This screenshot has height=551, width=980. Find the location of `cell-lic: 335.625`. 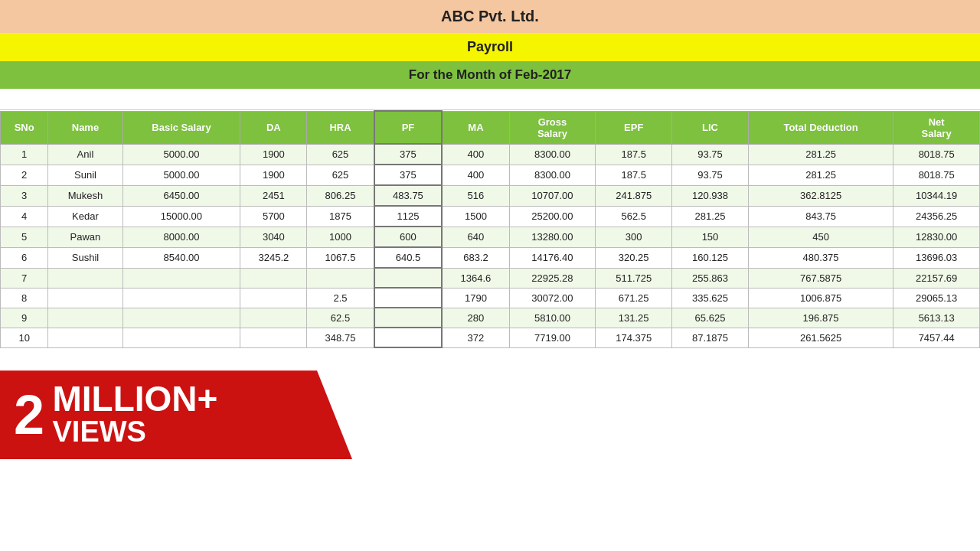

cell-lic: 335.625 is located at coordinates (710, 298).